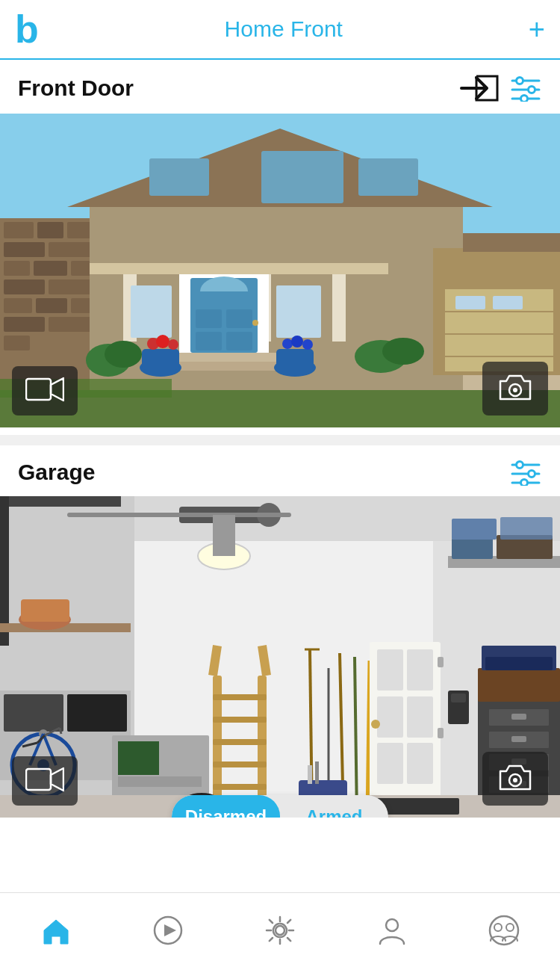 The image size is (560, 967). I want to click on bottom-nav, so click(280, 930).